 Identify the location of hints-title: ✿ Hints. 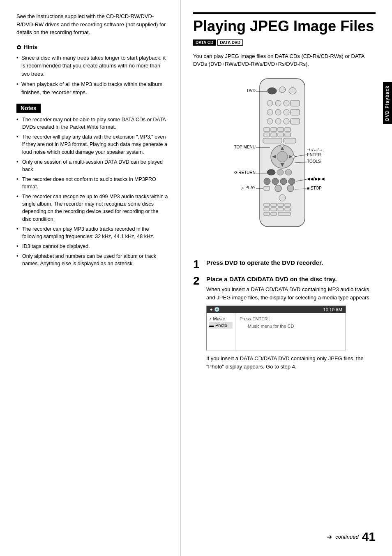
(92, 47).